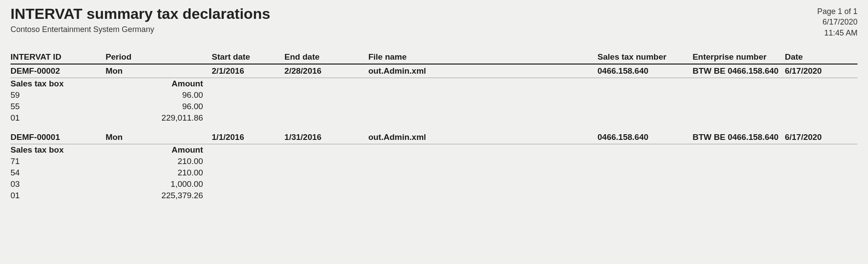  What do you see at coordinates (248, 57) in the screenshot?
I see `col-start-date: Start date` at bounding box center [248, 57].